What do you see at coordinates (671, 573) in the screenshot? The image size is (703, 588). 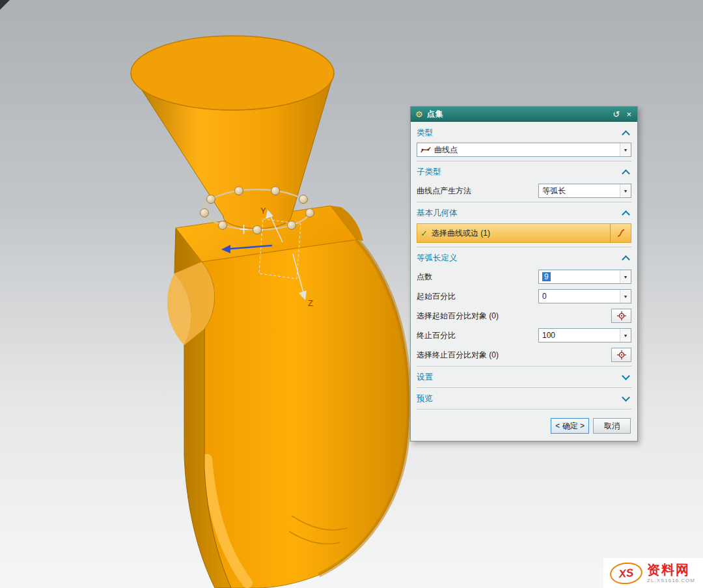 I see `watermark-text: 资料网 ZL.XS1616.COM` at bounding box center [671, 573].